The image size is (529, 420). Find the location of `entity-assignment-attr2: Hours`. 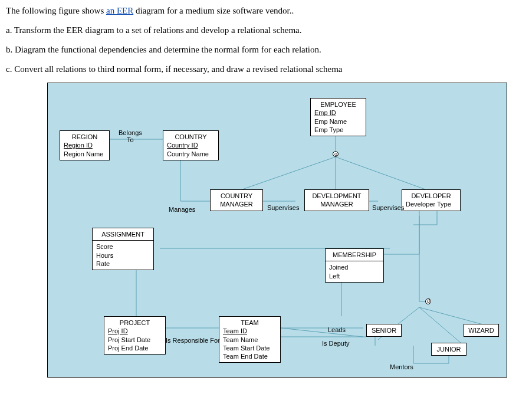

entity-assignment-attr2: Hours is located at coordinates (123, 255).